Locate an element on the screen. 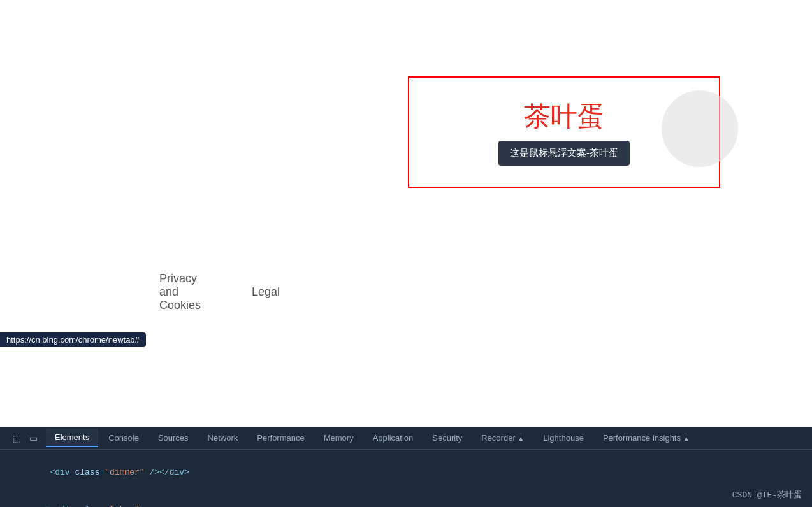  tab-application: Application is located at coordinates (393, 438).